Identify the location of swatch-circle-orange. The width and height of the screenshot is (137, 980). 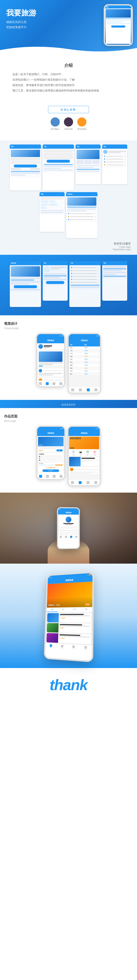
(82, 122).